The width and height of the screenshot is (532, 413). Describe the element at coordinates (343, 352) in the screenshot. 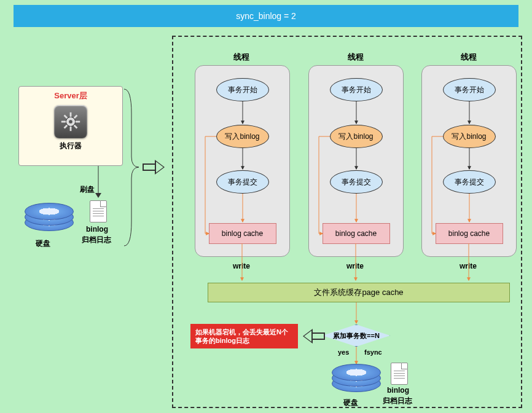

I see `yes-label: yes` at that location.